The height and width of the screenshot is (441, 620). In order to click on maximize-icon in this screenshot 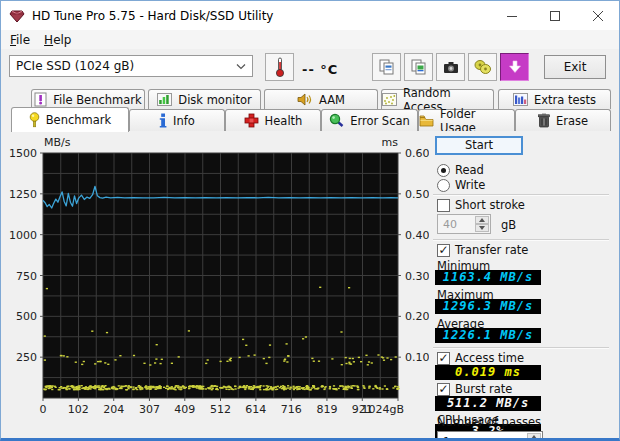, I will do `click(555, 16)`.